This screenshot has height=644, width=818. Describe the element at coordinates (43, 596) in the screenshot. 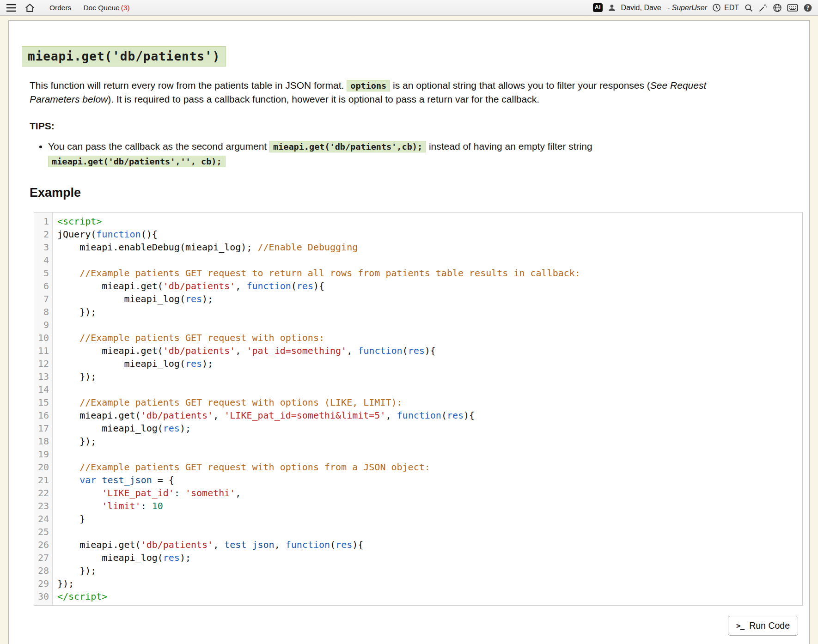

I see `line-number: 30` at that location.